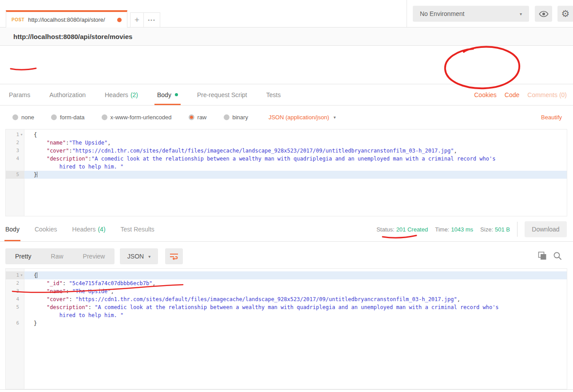 Image resolution: width=573 pixels, height=392 pixels. What do you see at coordinates (471, 229) in the screenshot?
I see `response-status-cluster: Status:201 Created Time:1043 ms Size:501…` at bounding box center [471, 229].